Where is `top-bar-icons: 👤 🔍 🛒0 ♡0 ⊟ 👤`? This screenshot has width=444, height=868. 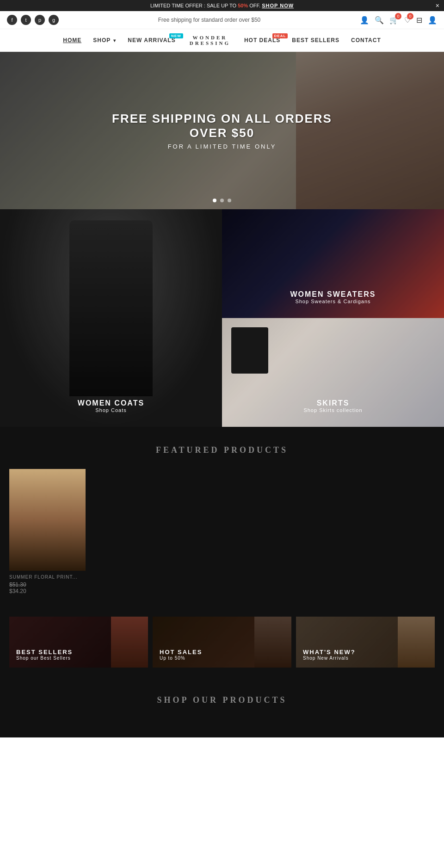
top-bar-icons: 👤 🔍 🛒0 ♡0 ⊟ 👤 is located at coordinates (399, 20).